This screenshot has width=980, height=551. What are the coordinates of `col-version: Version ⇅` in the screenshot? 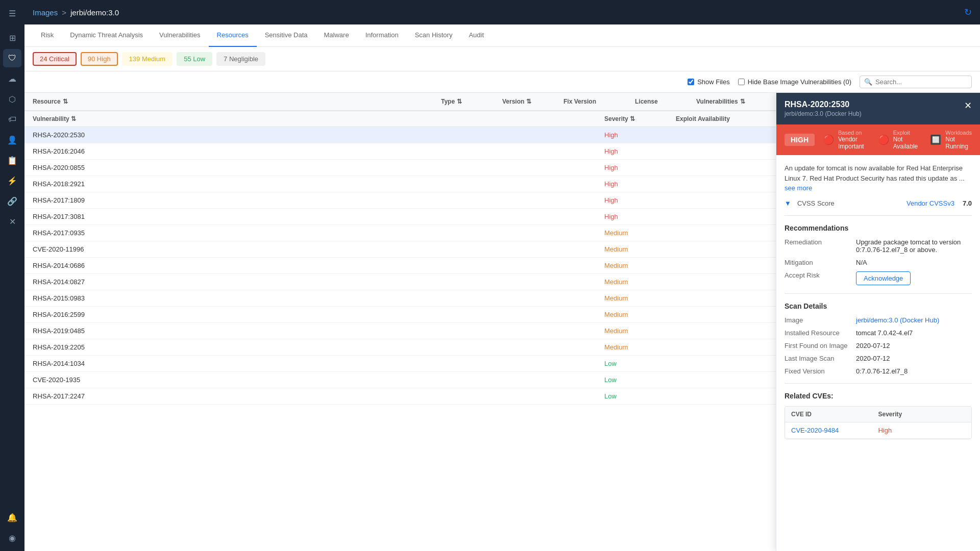 It's located at (533, 102).